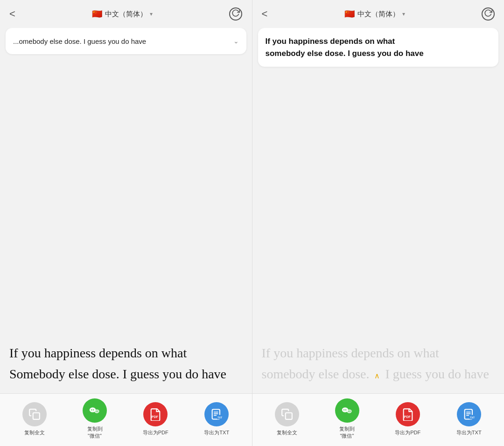 Image resolution: width=504 pixels, height=446 pixels. What do you see at coordinates (377, 376) in the screenshot?
I see `up-arrow-icon: ∧` at bounding box center [377, 376].